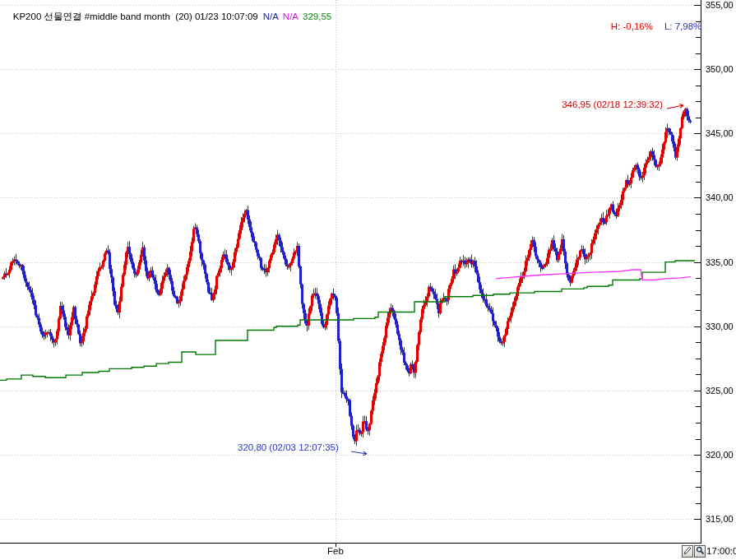 This screenshot has height=560, width=736. Describe the element at coordinates (612, 104) in the screenshot. I see `annotation-high: 346,95 (02/18 12:39:32)` at that location.